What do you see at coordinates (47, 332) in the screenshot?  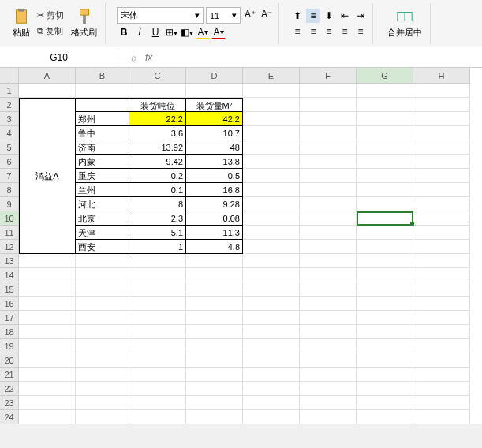 I see `cell-A18` at bounding box center [47, 332].